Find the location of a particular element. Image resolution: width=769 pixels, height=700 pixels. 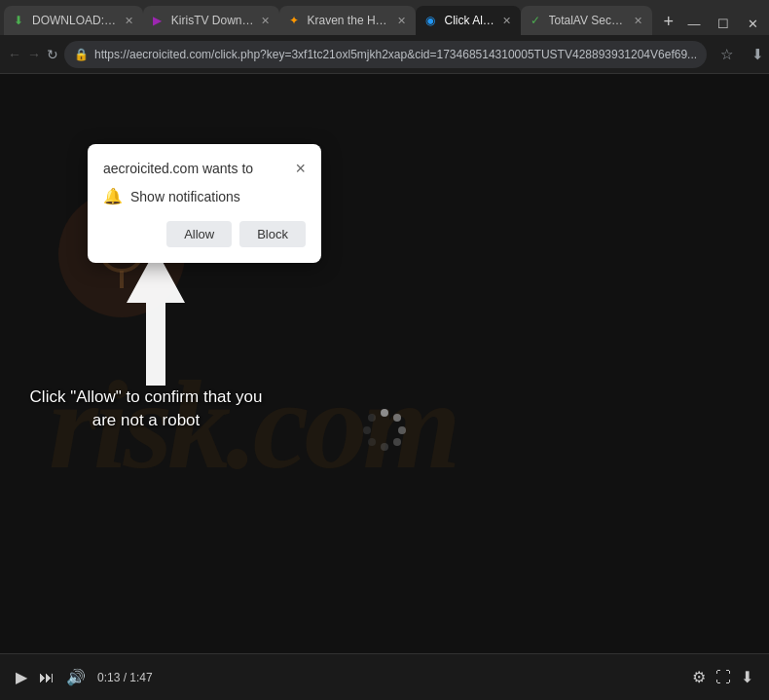

popup-close-button: × is located at coordinates (300, 168).